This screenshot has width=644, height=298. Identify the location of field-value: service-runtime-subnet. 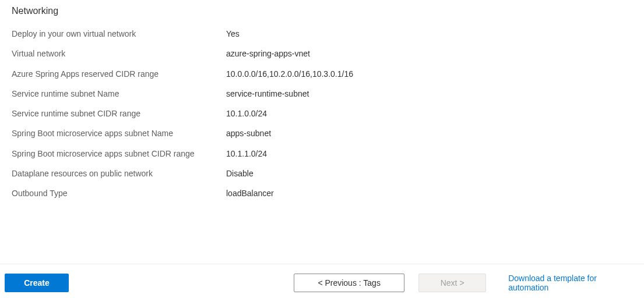
(268, 94).